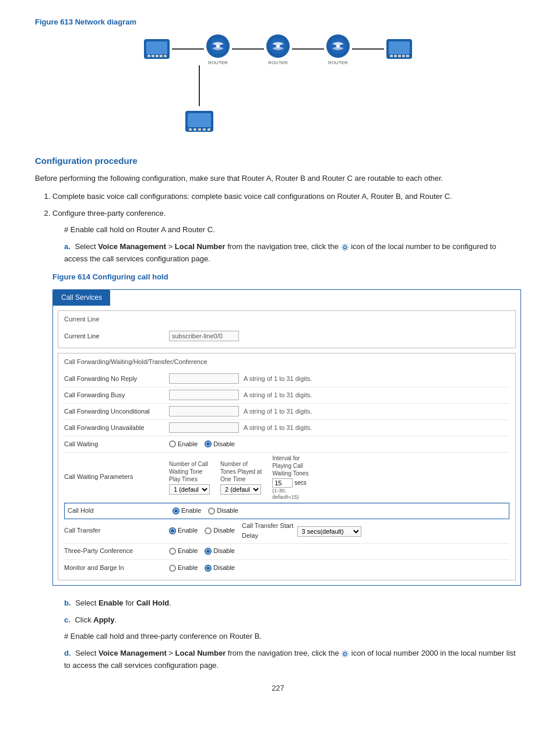 The image size is (556, 756). Describe the element at coordinates (82, 298) in the screenshot. I see `call-services-tab: Call Services` at that location.